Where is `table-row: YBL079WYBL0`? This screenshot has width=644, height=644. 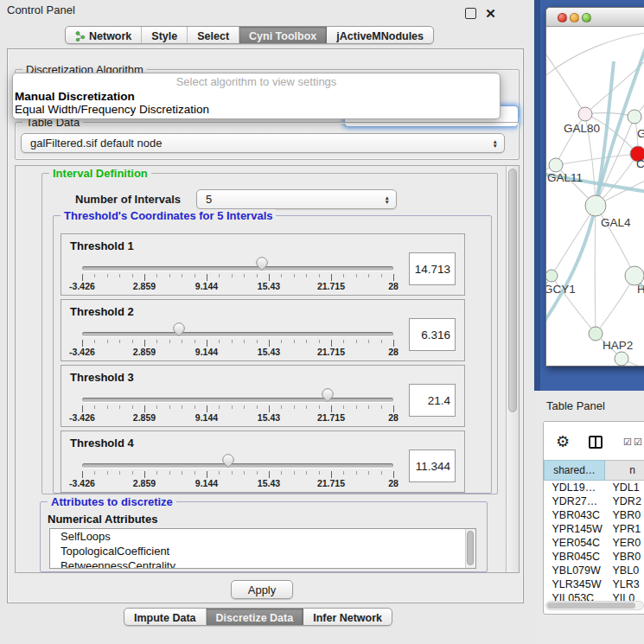
table-row: YBL079WYBL0 is located at coordinates (595, 571).